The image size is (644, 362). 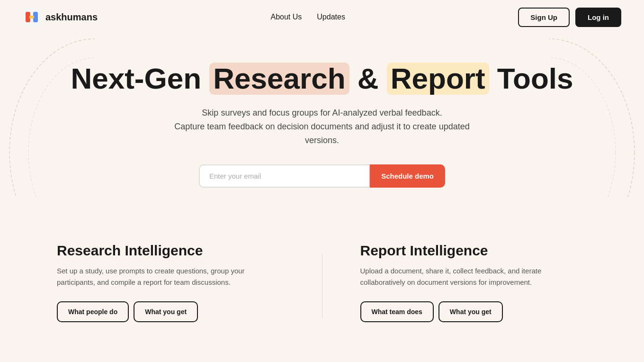 What do you see at coordinates (286, 17) in the screenshot?
I see `nav-about-us: About Us` at bounding box center [286, 17].